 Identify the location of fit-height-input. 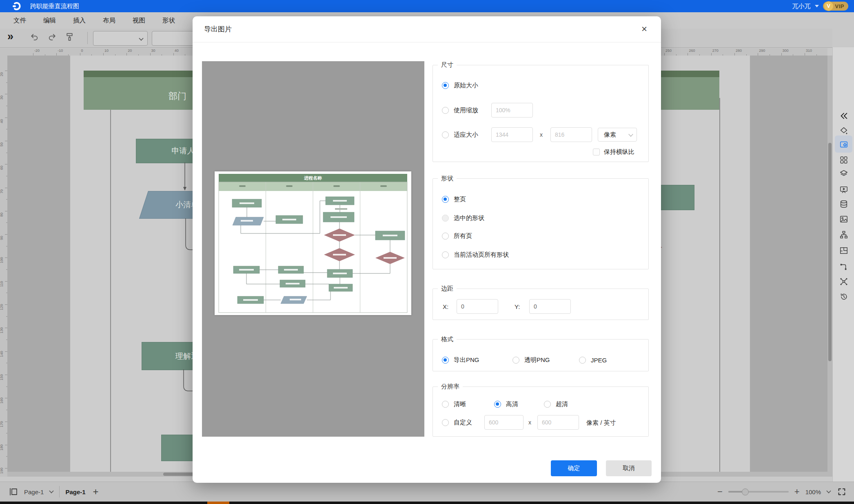
(571, 135).